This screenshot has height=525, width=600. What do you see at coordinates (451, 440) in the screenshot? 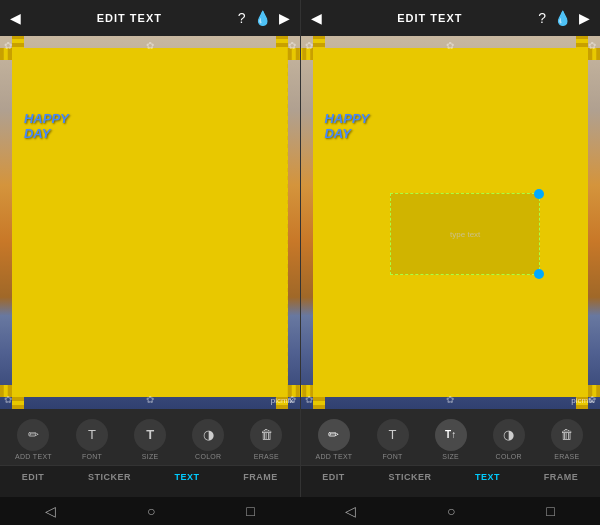
I see `right-tool-size: T↑ SIZE` at bounding box center [451, 440].